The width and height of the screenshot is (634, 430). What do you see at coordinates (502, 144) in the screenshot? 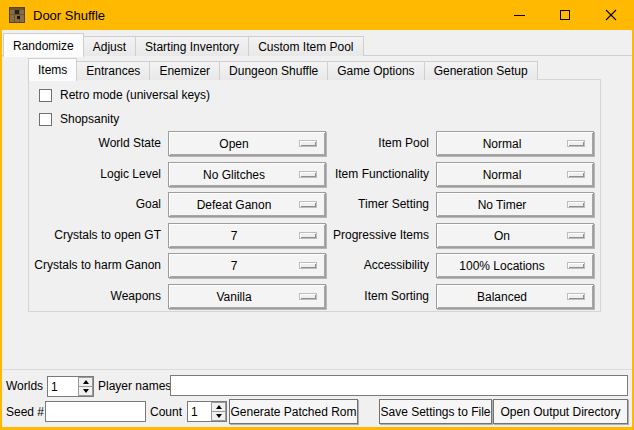
I see `item-pool-value: Normal` at bounding box center [502, 144].